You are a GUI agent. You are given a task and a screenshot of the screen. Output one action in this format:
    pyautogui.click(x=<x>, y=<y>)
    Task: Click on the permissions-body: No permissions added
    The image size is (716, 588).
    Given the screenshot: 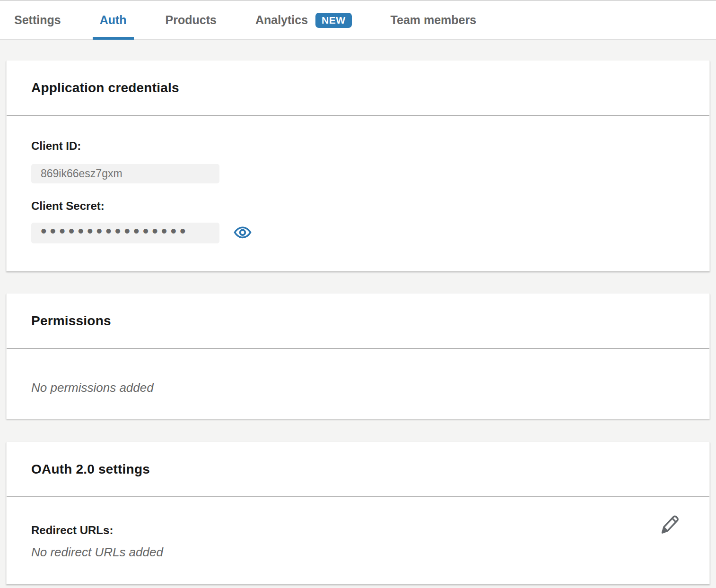 What is the action you would take?
    pyautogui.click(x=358, y=384)
    